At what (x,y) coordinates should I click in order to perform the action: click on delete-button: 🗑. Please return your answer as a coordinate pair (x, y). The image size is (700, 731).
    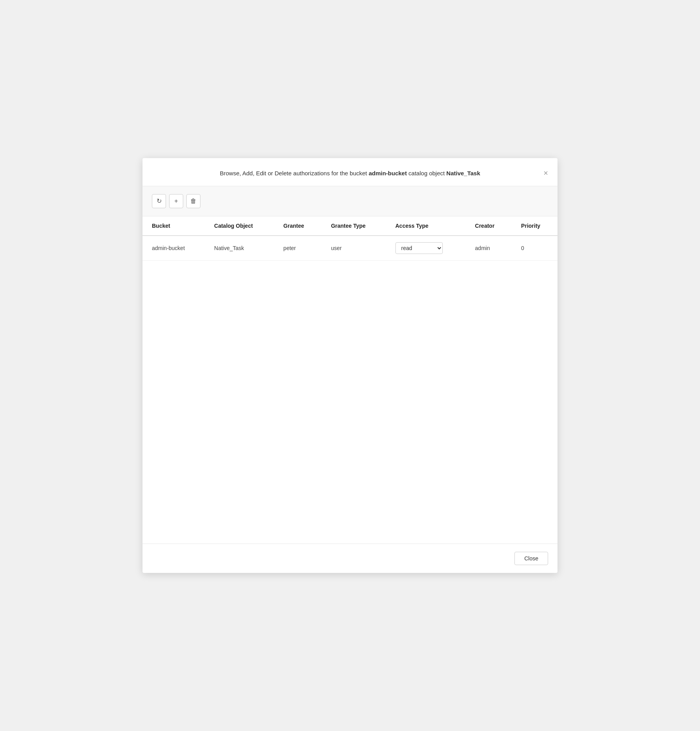
    Looking at the image, I should click on (193, 201).